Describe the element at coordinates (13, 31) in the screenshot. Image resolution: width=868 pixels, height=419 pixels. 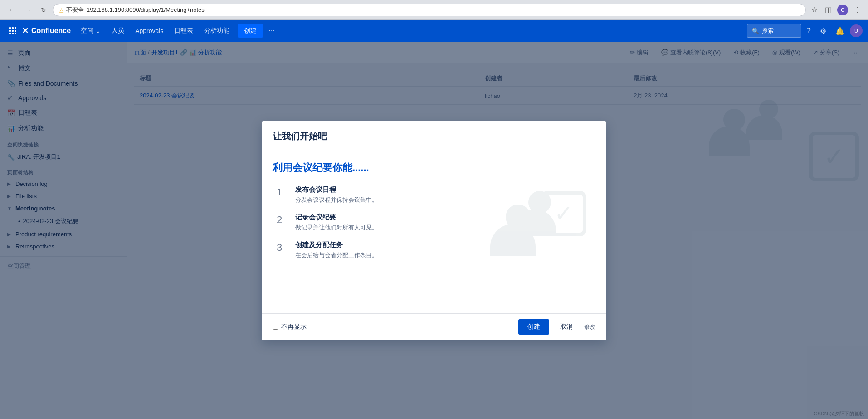
I see `apps-grid-button` at that location.